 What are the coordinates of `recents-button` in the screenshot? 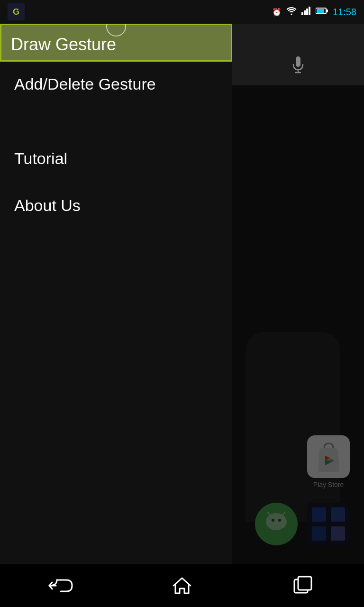 It's located at (303, 586).